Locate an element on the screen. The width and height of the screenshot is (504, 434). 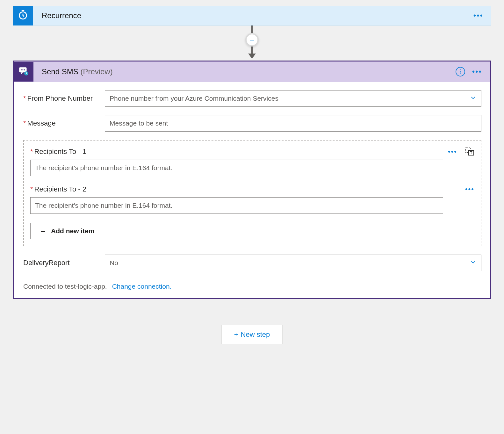
connected-to-text: Connected to test-logic-app. is located at coordinates (65, 286).